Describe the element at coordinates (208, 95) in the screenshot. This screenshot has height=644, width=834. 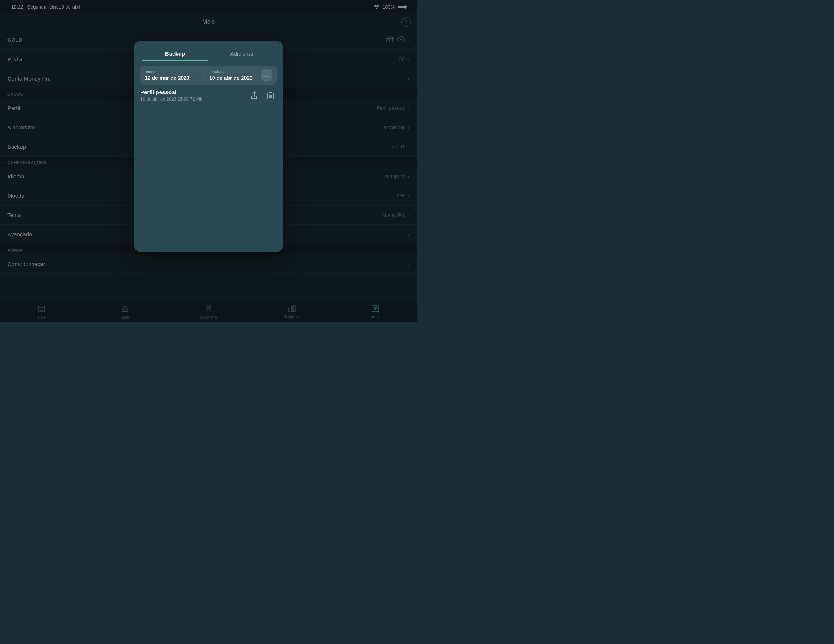
I see `backup-item-header: Perfil pessoal 10 de abr de 2023 15:00 7…` at that location.